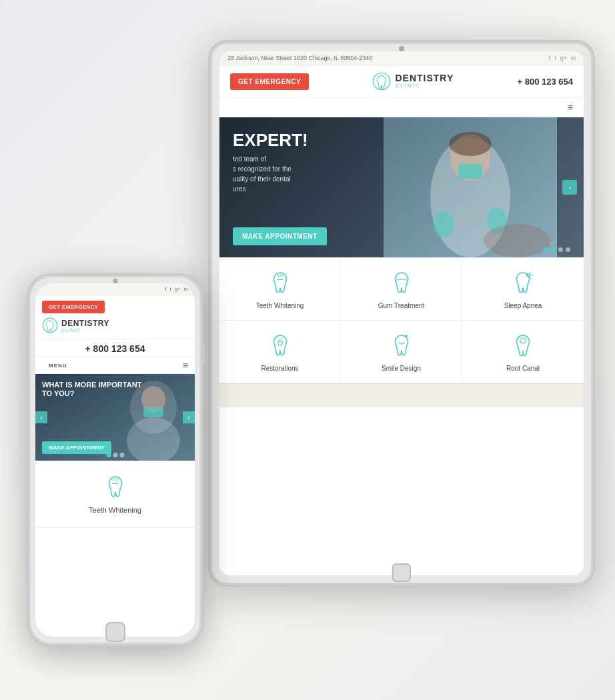 The height and width of the screenshot is (700, 615). I want to click on tablet-emergency-button: GET EMERGENCY, so click(269, 81).